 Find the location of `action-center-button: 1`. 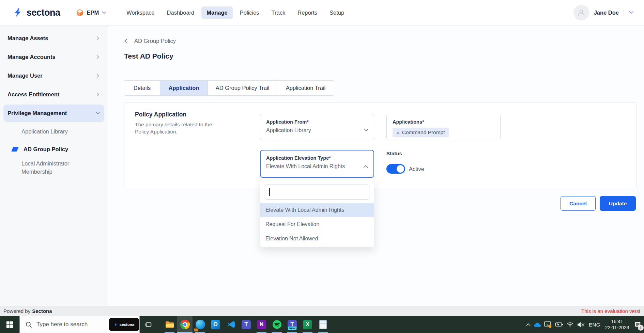

action-center-button: 1 is located at coordinates (638, 324).